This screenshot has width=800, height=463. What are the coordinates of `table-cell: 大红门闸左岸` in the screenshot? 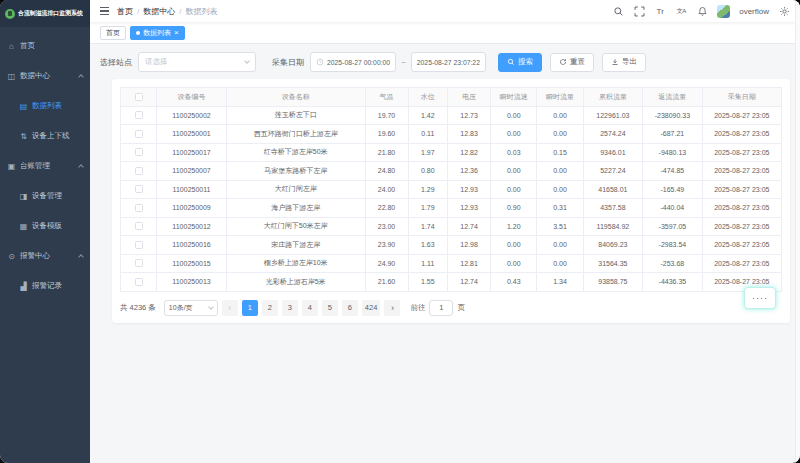 It's located at (296, 190).